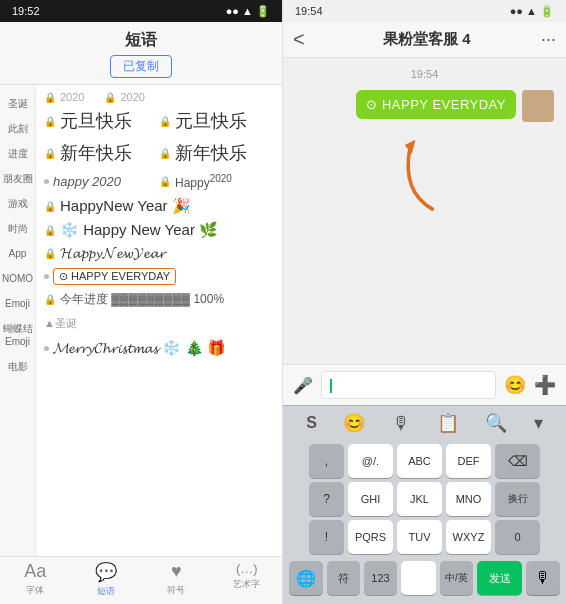 This screenshot has height=604, width=566. I want to click on keyboard-toolbar: S 😊 🎙 📋 🔍 ▾, so click(424, 422).